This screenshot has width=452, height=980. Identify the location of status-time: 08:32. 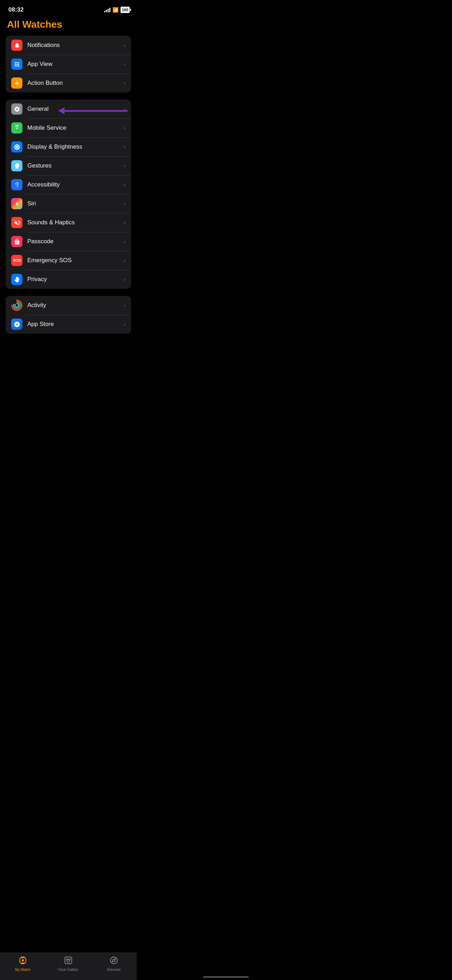
(16, 10).